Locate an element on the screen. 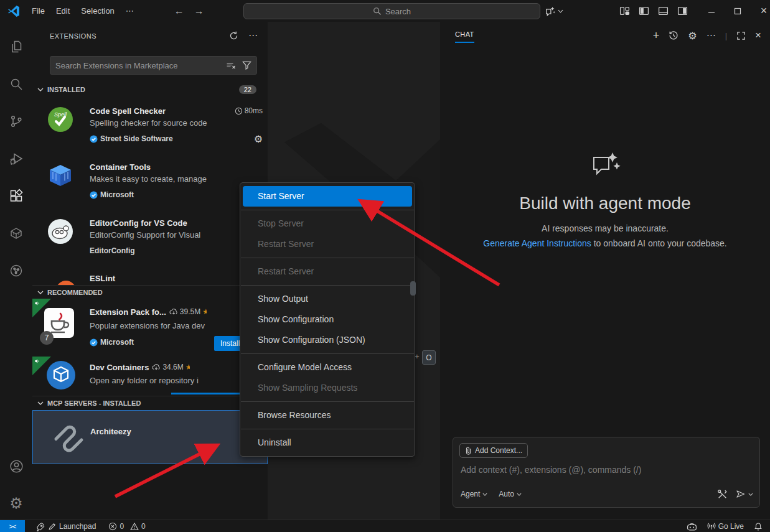 The width and height of the screenshot is (770, 532). maximize-button is located at coordinates (738, 11).